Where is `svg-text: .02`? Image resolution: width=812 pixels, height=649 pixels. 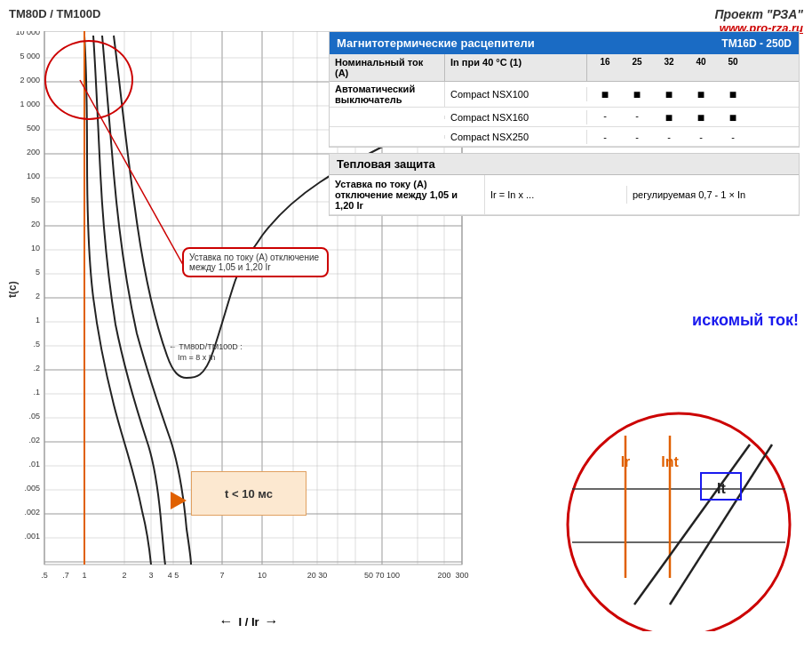 svg-text: .02 is located at coordinates (34, 440).